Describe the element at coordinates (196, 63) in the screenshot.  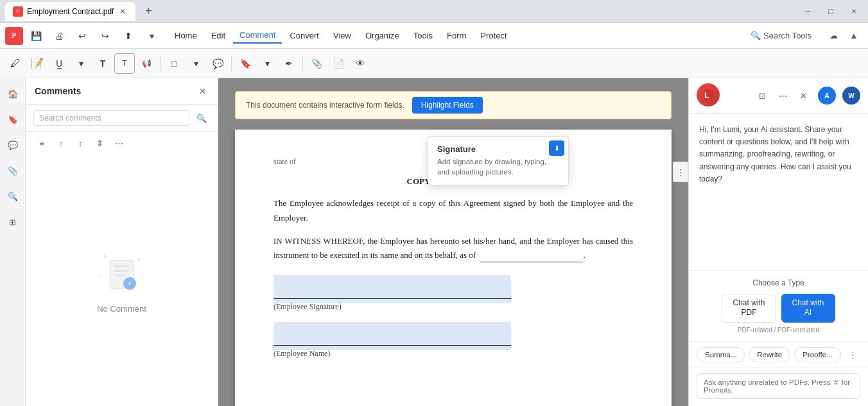
I see `shape-dropdown: ▾` at that location.